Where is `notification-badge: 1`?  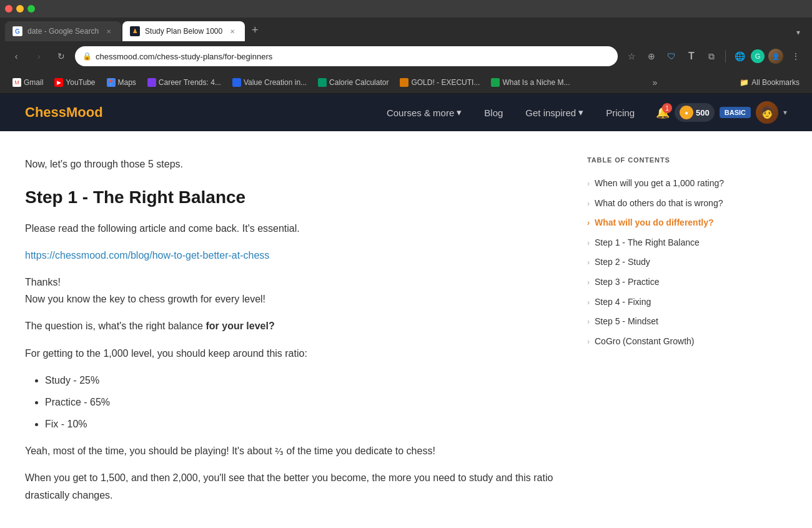
notification-badge: 1 is located at coordinates (667, 108).